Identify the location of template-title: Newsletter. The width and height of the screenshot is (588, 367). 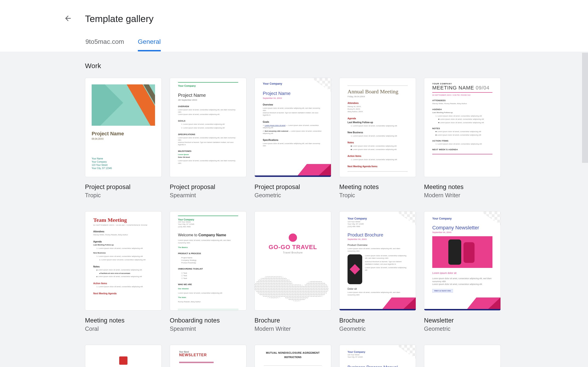
(462, 320).